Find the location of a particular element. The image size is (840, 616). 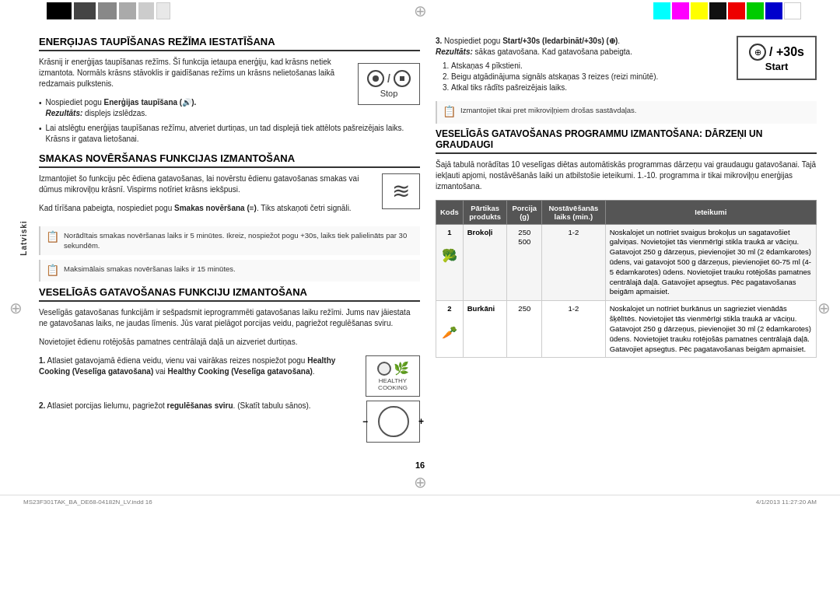

footer-left: MS23F301TAK_BA_DE68-04182N_LV.indd 16 is located at coordinates (88, 502).